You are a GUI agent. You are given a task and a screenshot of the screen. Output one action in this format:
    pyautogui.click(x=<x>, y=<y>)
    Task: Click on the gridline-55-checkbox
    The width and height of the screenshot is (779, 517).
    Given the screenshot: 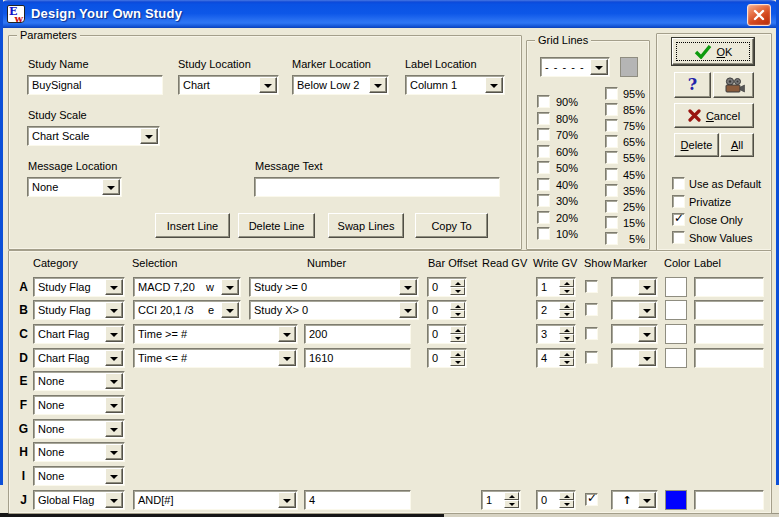 What is the action you would take?
    pyautogui.click(x=612, y=158)
    